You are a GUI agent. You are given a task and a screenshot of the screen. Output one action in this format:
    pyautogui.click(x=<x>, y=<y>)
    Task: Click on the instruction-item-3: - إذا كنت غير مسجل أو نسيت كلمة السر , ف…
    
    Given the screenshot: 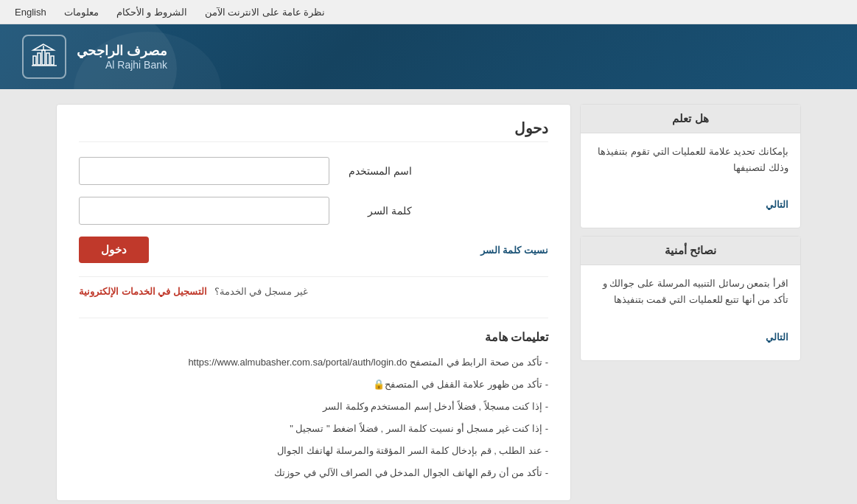 What is the action you would take?
    pyautogui.click(x=314, y=429)
    